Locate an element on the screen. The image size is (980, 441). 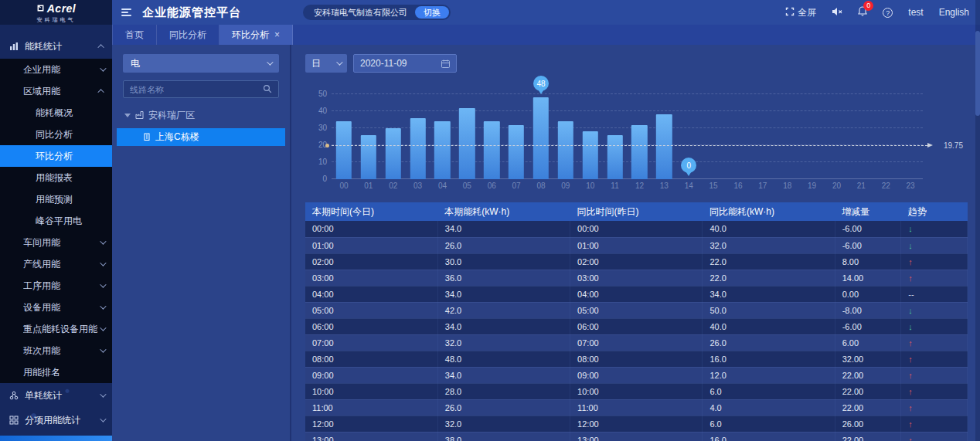
sidebar-item-13: 重点能耗设备用能 is located at coordinates (56, 329).